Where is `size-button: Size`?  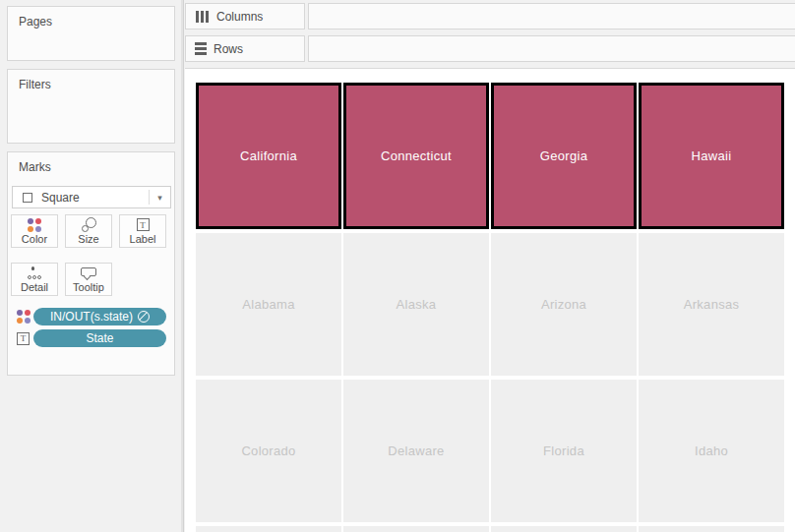 size-button: Size is located at coordinates (89, 231).